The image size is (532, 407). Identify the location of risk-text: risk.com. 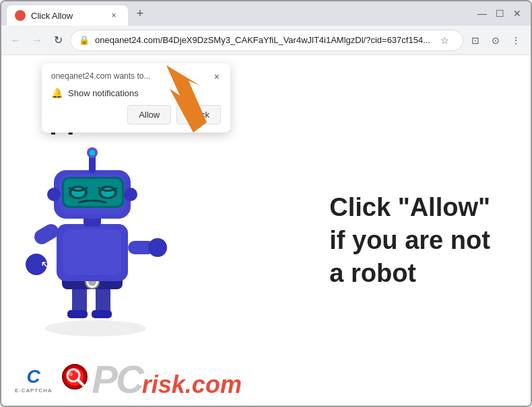
(192, 385).